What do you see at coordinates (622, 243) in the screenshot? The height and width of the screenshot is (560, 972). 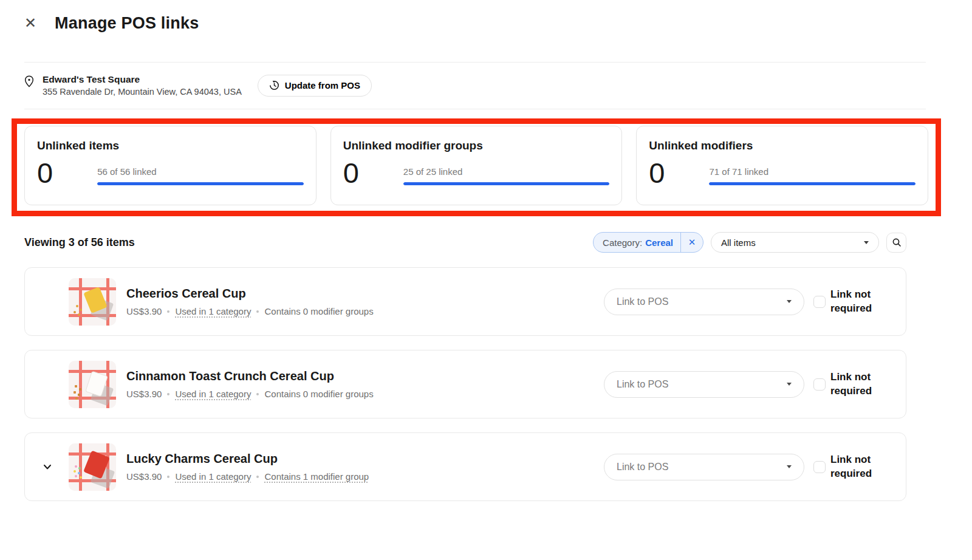 I see `filter-chip-prefix: Category:` at bounding box center [622, 243].